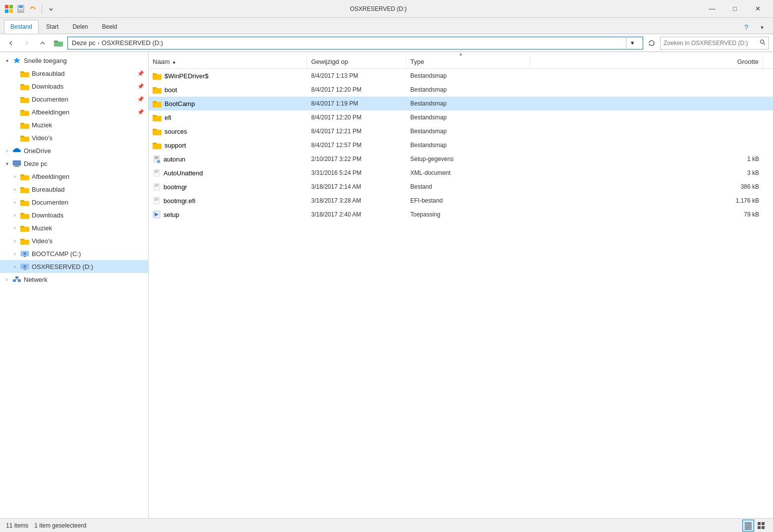 This screenshot has height=532, width=773. Describe the element at coordinates (74, 279) in the screenshot. I see `sidebar-item-netwerk: › Netwerk` at that location.